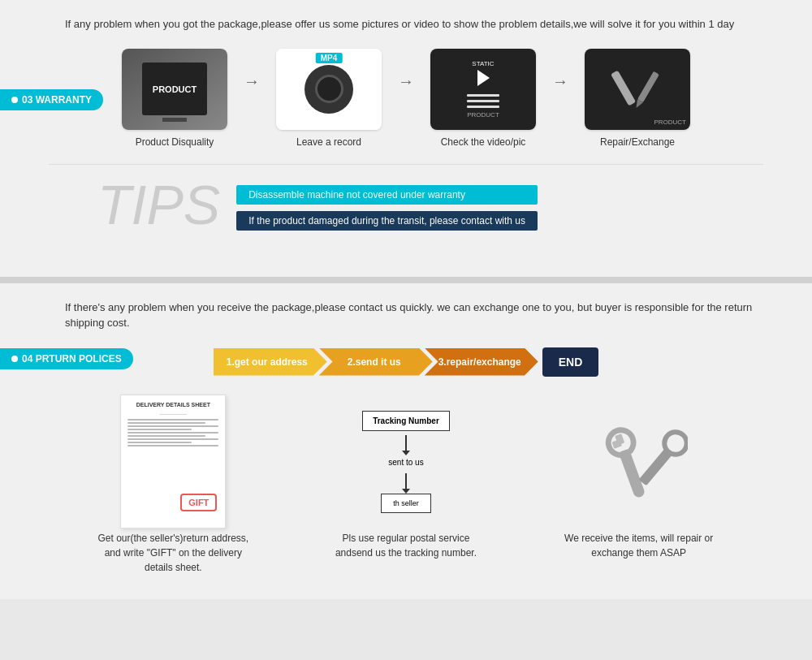 The image size is (812, 660). What do you see at coordinates (71, 359) in the screenshot?
I see `return-label-text: 04 PRTURN POLICES` at bounding box center [71, 359].